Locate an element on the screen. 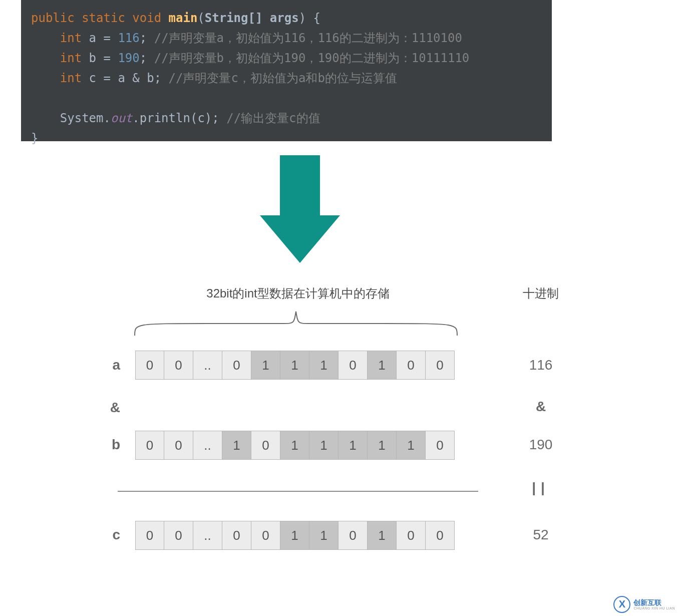  kw-public: public is located at coordinates (53, 18).